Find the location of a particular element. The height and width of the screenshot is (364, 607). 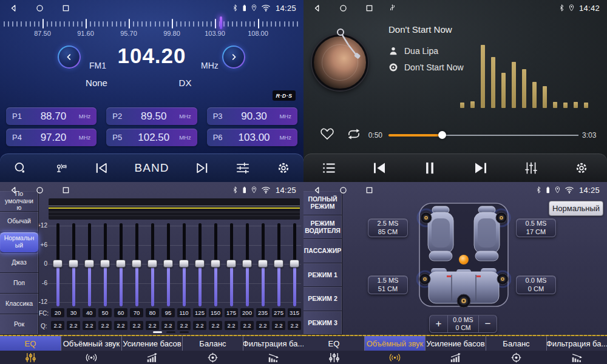

band-button: BAND is located at coordinates (152, 168).